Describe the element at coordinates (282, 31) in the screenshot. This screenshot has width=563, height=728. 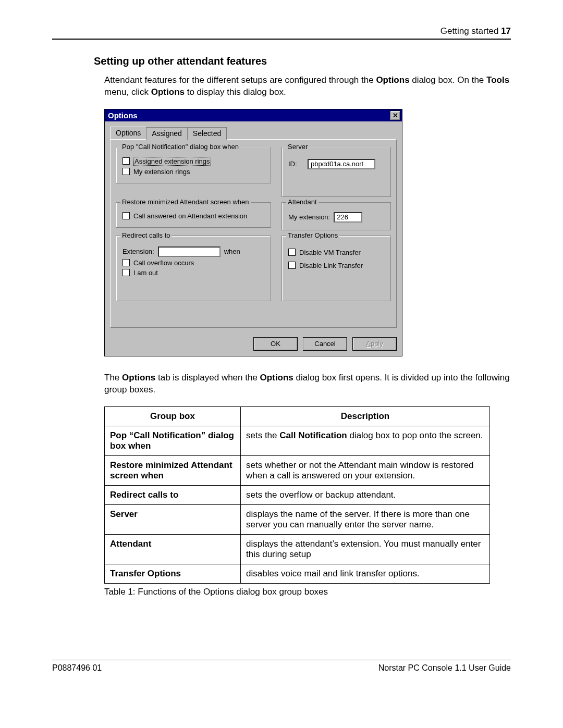
I see `page-header: Getting started 17` at that location.